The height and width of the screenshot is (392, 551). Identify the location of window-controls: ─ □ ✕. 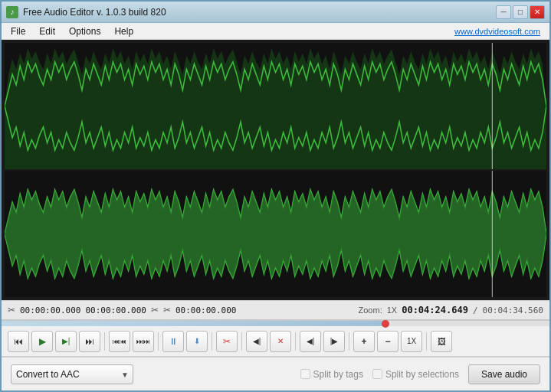
(520, 12).